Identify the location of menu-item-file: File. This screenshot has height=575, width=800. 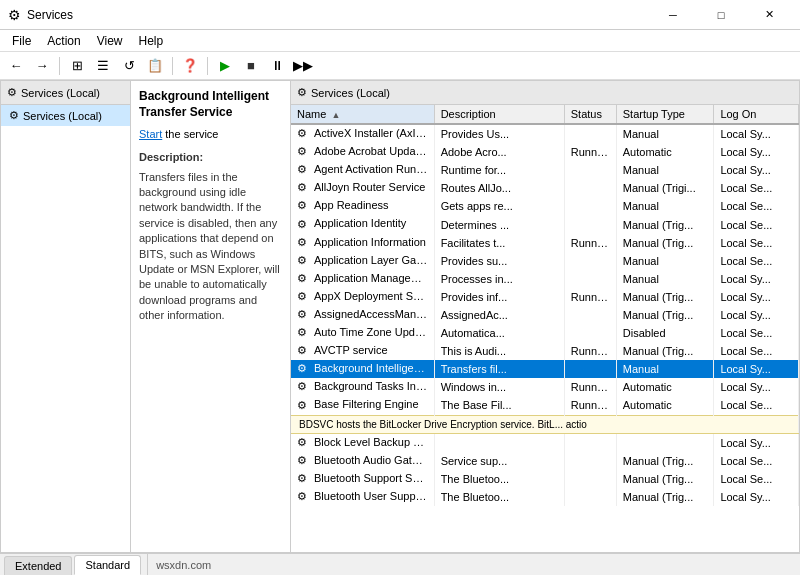
(22, 41).